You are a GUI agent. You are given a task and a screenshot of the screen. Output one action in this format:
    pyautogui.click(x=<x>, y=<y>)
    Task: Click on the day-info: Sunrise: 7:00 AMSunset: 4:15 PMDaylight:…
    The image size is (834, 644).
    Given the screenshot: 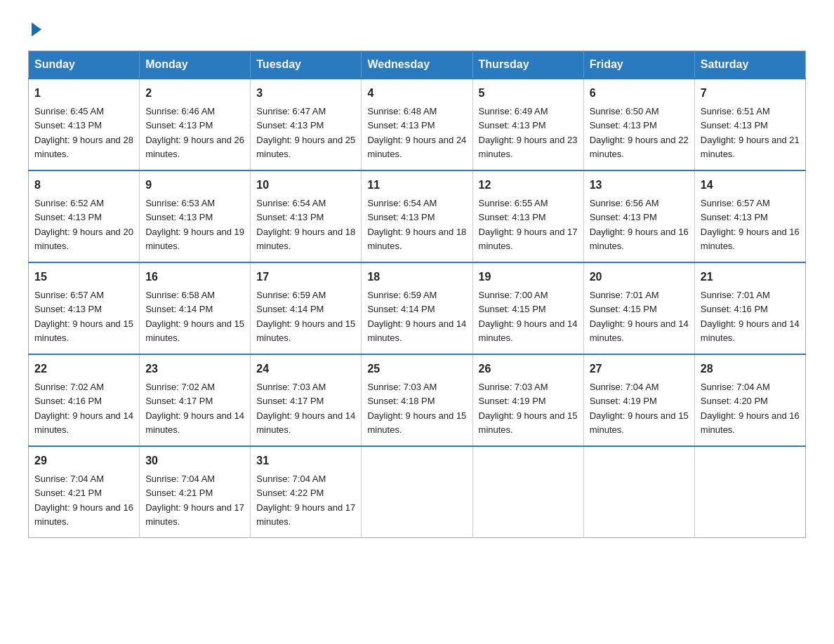 What is the action you would take?
    pyautogui.click(x=528, y=316)
    